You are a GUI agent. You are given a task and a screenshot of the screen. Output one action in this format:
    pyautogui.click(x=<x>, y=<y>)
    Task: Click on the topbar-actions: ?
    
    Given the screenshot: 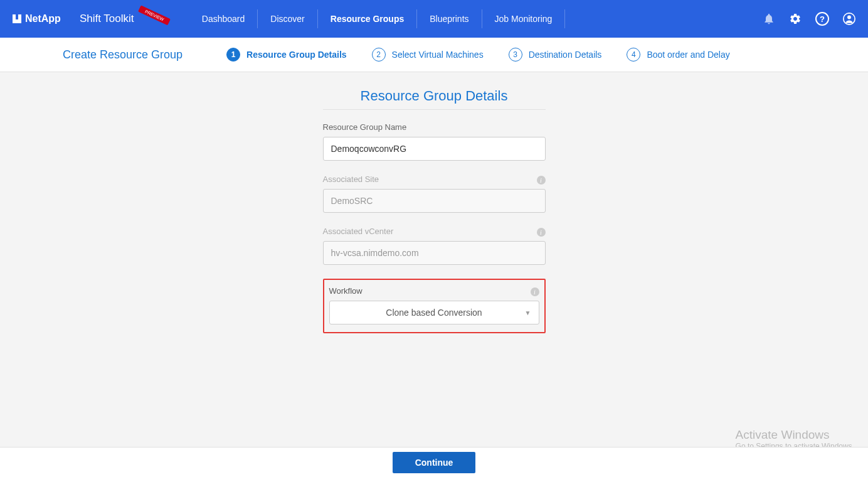 What is the action you would take?
    pyautogui.click(x=809, y=19)
    